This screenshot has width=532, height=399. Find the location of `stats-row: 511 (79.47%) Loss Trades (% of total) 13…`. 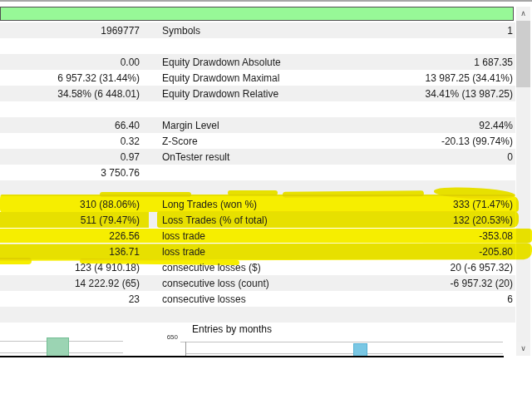

stats-row: 511 (79.47%) Loss Trades (% of total) 13… is located at coordinates (258, 219).